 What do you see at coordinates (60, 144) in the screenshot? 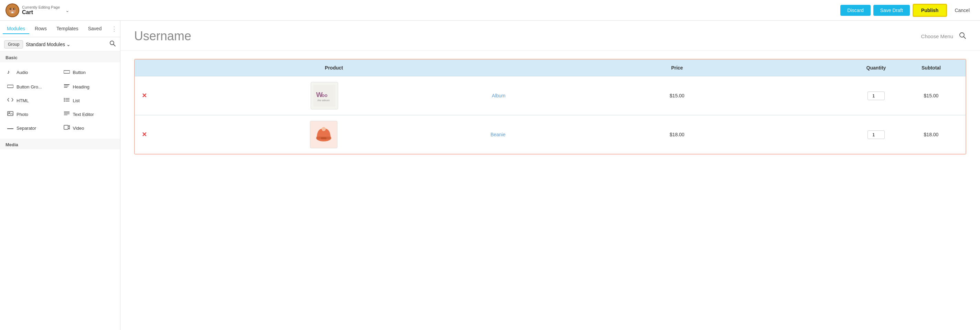
I see `section-media: Media` at bounding box center [60, 144].